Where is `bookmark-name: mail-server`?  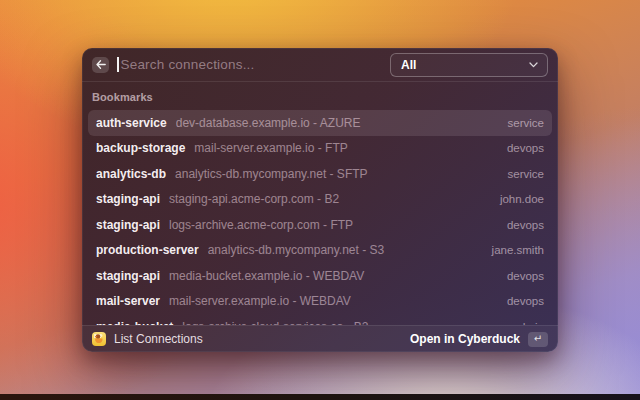 bookmark-name: mail-server is located at coordinates (128, 301).